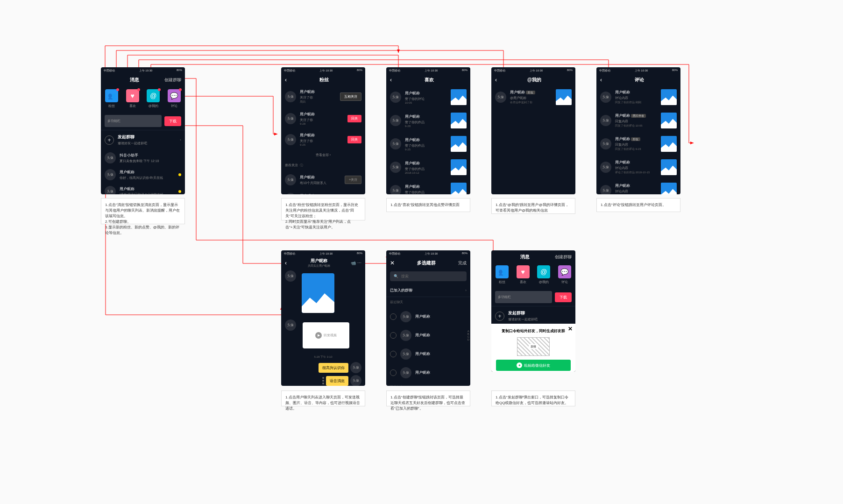 The height and width of the screenshot is (504, 843). What do you see at coordinates (318, 293) in the screenshot?
I see `image-message` at bounding box center [318, 293].